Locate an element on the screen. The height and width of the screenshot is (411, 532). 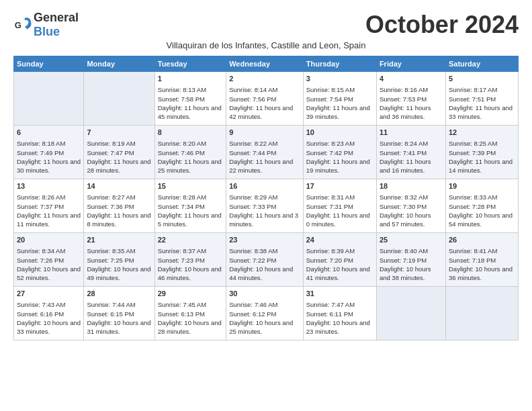
day-info: Sunrise: 8:26 AM Sunset: 7:37 PM Dayligh… is located at coordinates (48, 211).